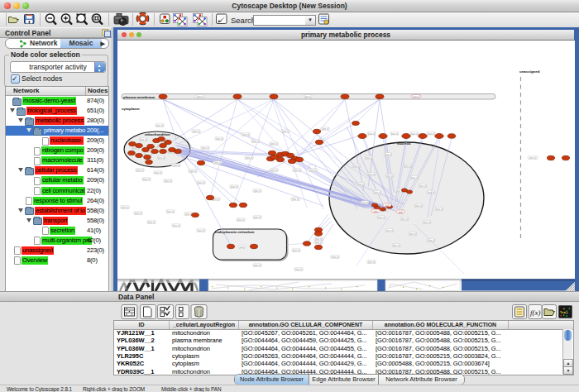 This screenshot has width=579, height=392. I want to click on svg-text: [xxx], so click(242, 247).